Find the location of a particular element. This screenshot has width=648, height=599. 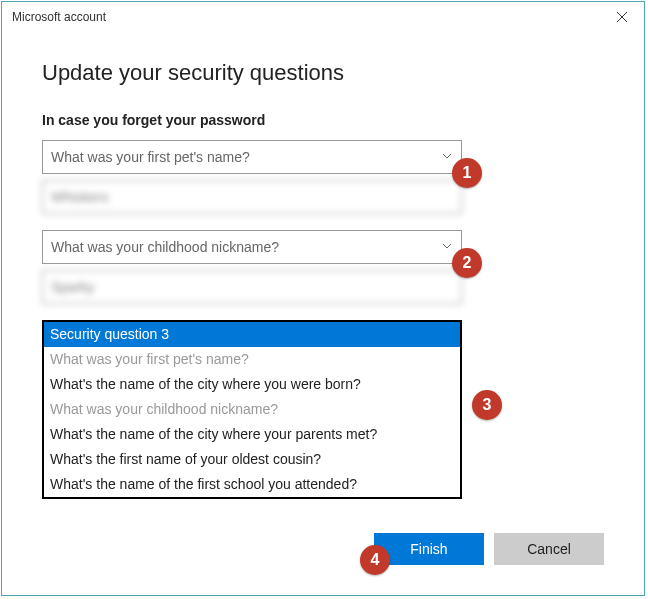

dropdown-option: What was your first pet's name? is located at coordinates (252, 360).